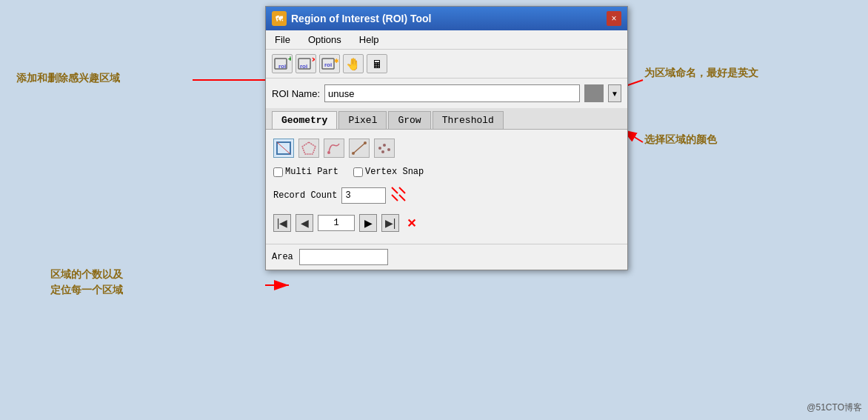 The image size is (868, 420). I want to click on menubar: File Options Help, so click(447, 40).